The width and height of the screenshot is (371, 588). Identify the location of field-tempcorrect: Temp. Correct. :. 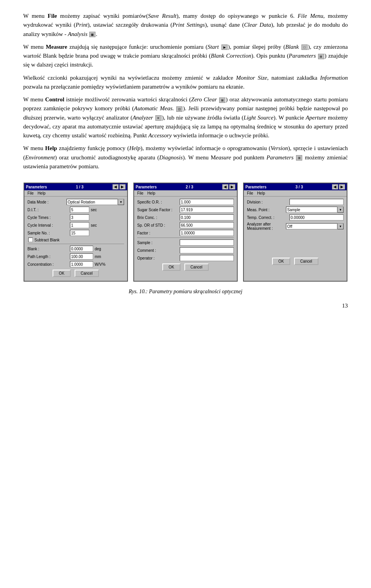
(295, 217).